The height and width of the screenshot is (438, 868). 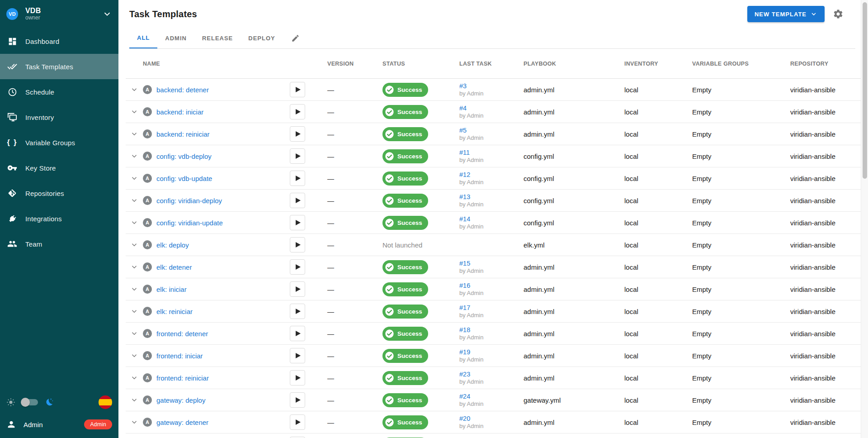 What do you see at coordinates (296, 38) in the screenshot?
I see `edit-views-button` at bounding box center [296, 38].